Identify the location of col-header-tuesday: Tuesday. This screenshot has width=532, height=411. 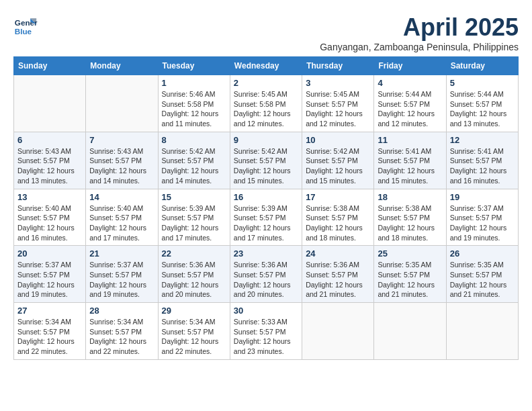
(193, 66).